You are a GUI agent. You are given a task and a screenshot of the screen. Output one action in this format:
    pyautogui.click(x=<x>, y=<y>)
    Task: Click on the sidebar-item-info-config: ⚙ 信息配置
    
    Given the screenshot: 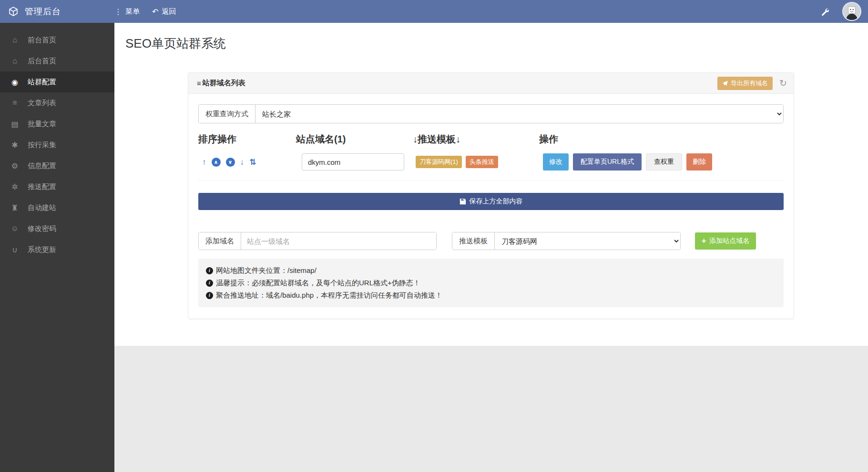 What is the action you would take?
    pyautogui.click(x=57, y=166)
    